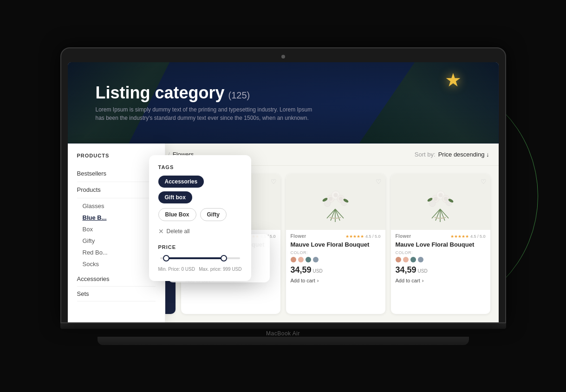 This screenshot has width=566, height=392. Describe the element at coordinates (116, 235) in the screenshot. I see `sidebar-sub-menu: Glasses Blue B... Box Gifty Red Bo... So…` at that location.